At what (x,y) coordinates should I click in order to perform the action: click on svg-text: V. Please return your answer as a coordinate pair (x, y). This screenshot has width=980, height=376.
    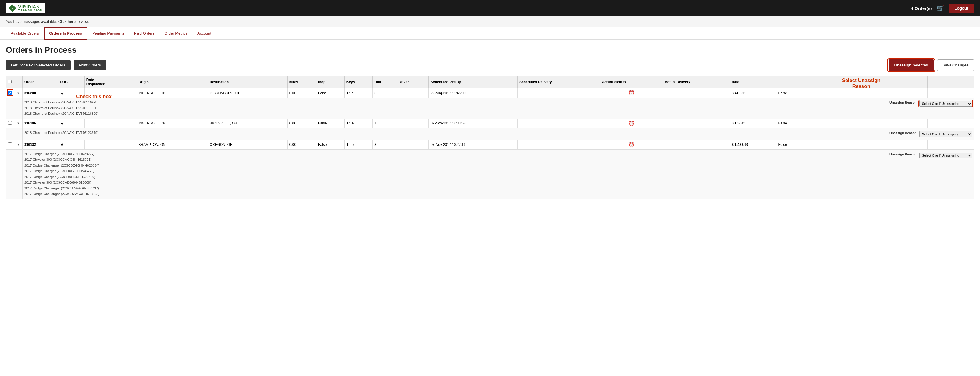
    Looking at the image, I should click on (12, 8).